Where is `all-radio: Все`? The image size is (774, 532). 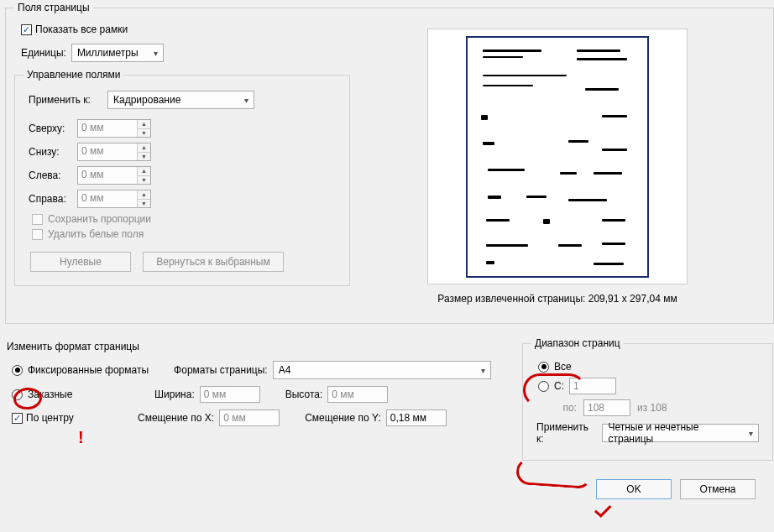 all-radio: Все is located at coordinates (651, 367).